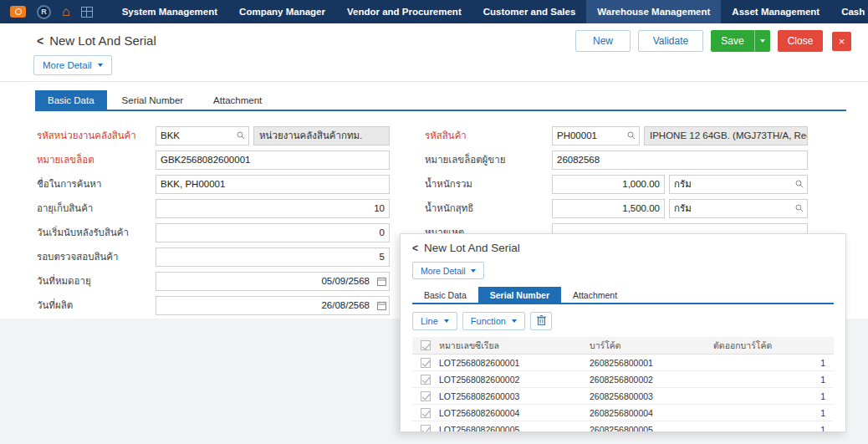 Image resolution: width=868 pixels, height=444 pixels. Describe the element at coordinates (43, 12) in the screenshot. I see `record-badge-icon: R` at that location.